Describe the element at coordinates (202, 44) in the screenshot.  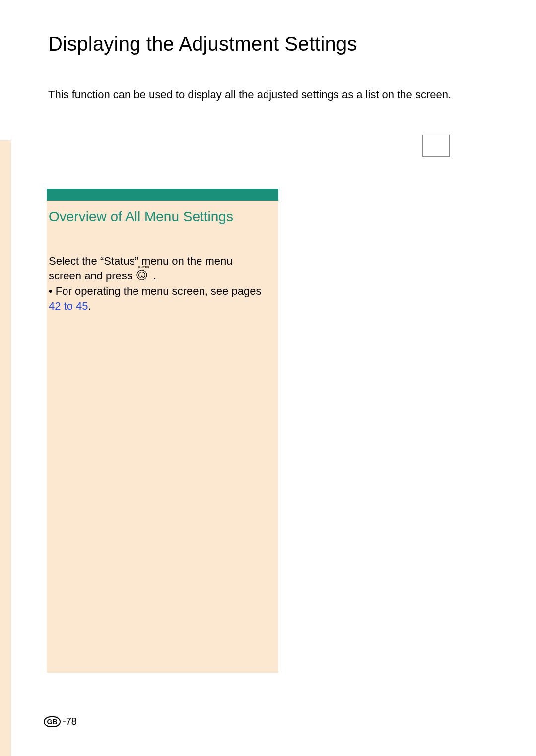
I see `page-title: Displaying the Adjustment Settings` at that location.